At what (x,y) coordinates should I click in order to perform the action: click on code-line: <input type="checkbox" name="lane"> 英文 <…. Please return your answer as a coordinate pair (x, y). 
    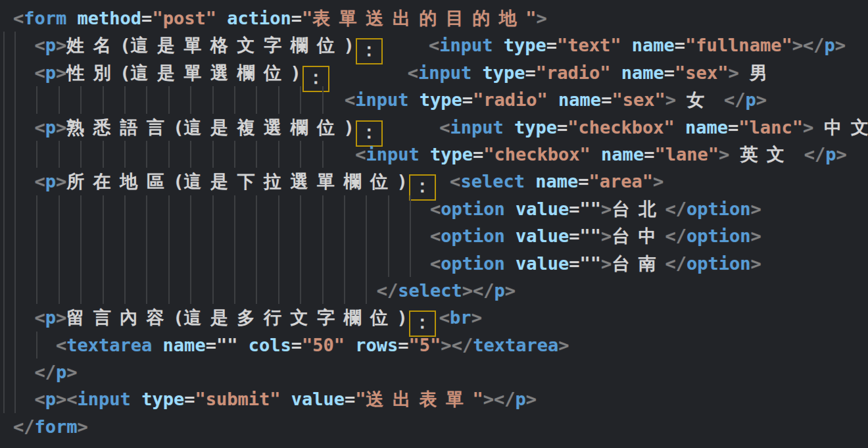
    Looking at the image, I should click on (434, 154).